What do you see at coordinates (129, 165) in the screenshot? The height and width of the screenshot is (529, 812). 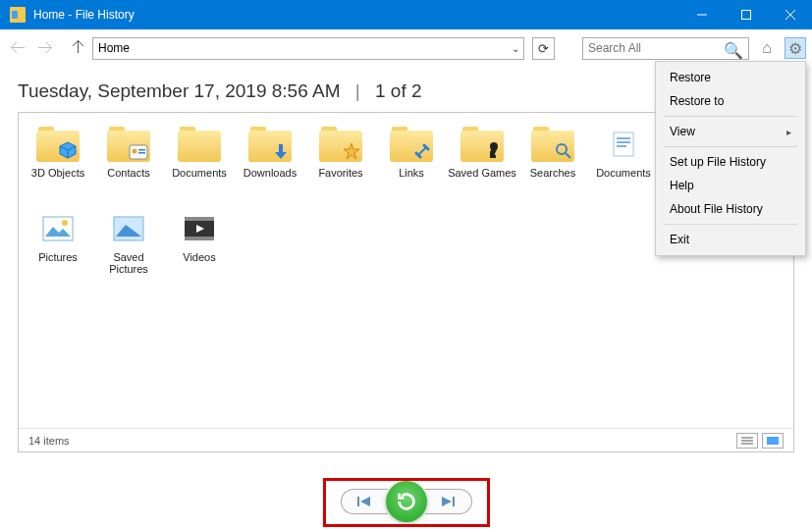 I see `folder-item: Contacts` at bounding box center [129, 165].